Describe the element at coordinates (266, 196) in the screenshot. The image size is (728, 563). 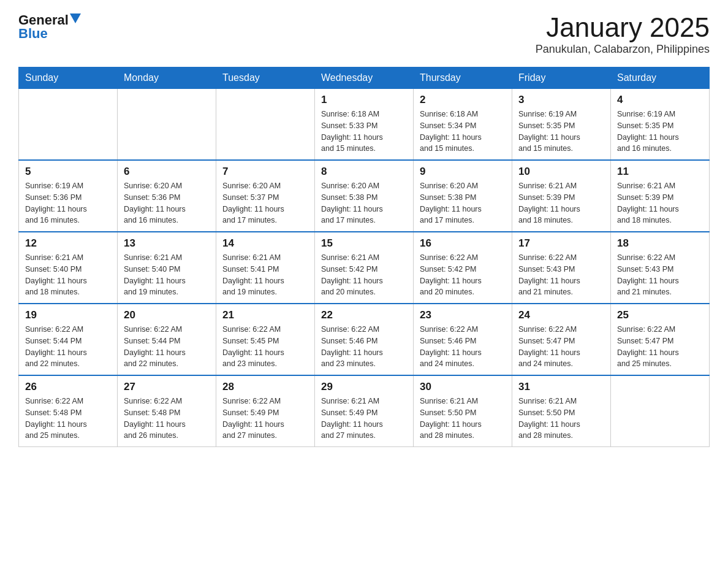
I see `calendar-cell: 7Sunrise: 6:20 AM Sunset: 5:37 PM Daylig…` at that location.